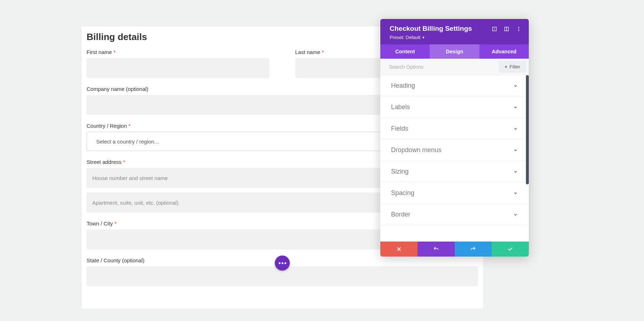 The height and width of the screenshot is (321, 644). Describe the element at coordinates (506, 67) in the screenshot. I see `plus-icon: +` at that location.